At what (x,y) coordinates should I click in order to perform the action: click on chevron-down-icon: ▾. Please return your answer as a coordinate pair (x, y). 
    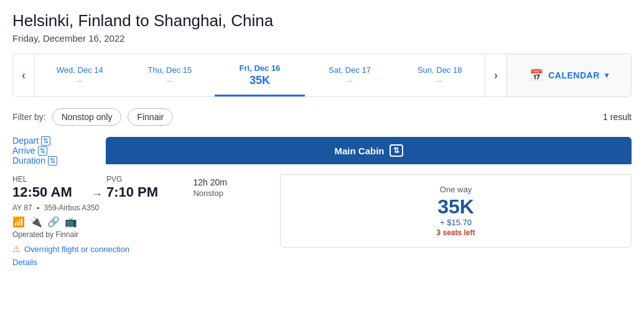
    Looking at the image, I should click on (607, 75).